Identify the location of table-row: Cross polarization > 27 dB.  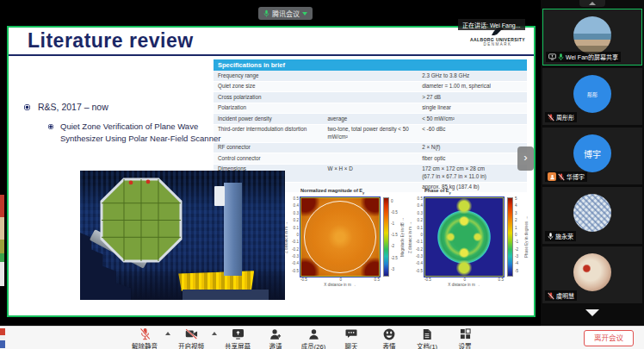
(370, 98).